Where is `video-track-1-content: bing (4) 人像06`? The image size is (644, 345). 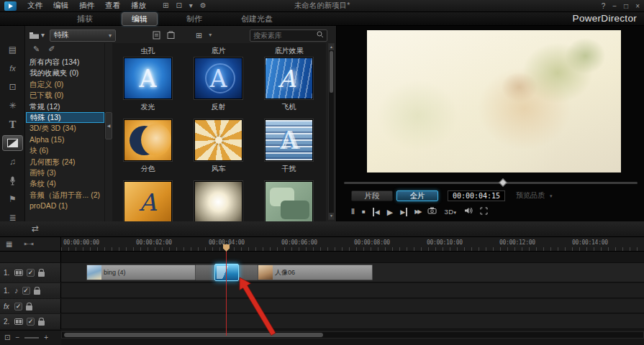
video-track-1-content: bing (4) 人像06 is located at coordinates (353, 273).